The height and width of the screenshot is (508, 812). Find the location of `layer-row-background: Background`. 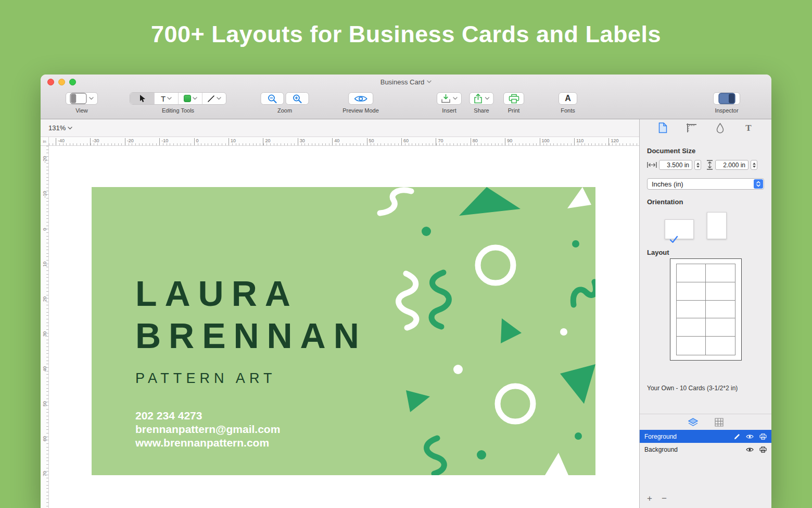

layer-row-background: Background is located at coordinates (706, 449).